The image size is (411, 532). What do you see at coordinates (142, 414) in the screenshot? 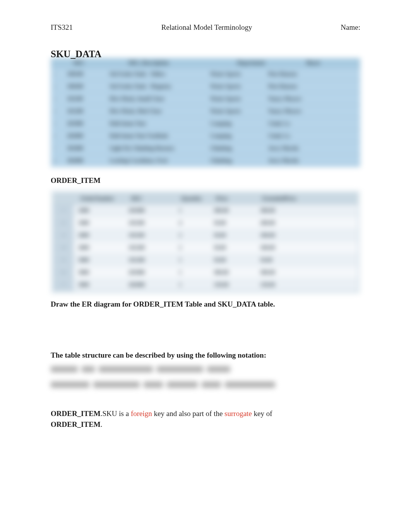
I see `final-red-foreign: foreign` at bounding box center [142, 414].